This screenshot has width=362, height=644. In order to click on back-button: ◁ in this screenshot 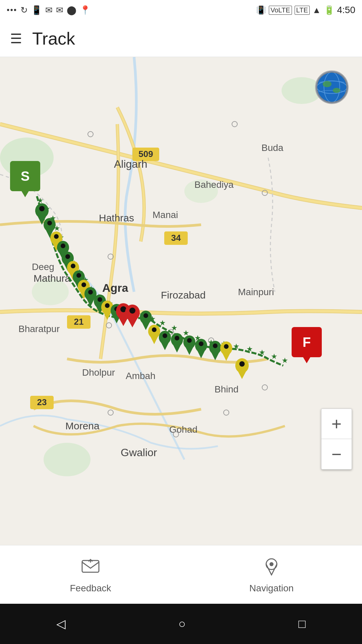, I will do `click(61, 624)`.